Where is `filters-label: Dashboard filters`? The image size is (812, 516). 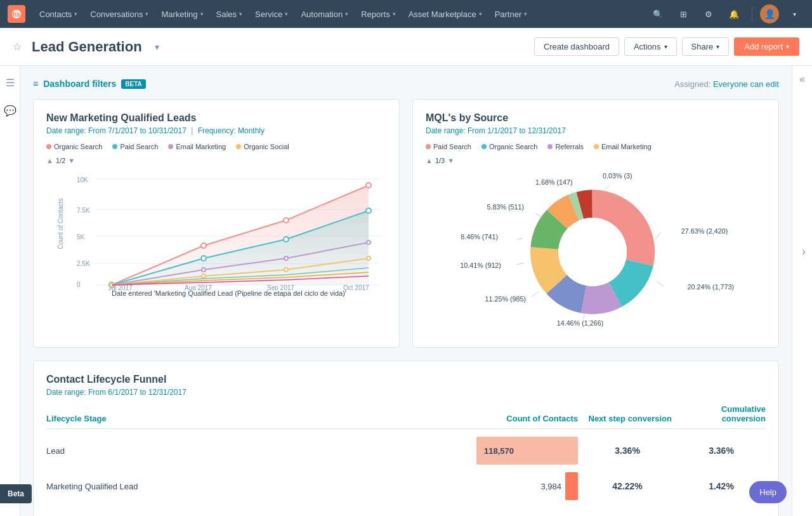 filters-label: Dashboard filters is located at coordinates (80, 84).